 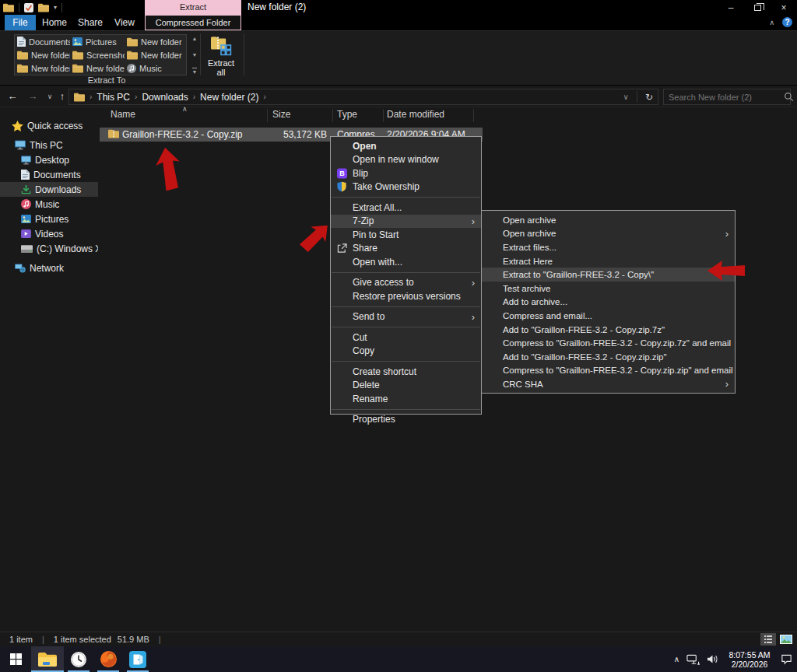 What do you see at coordinates (49, 249) in the screenshot?
I see `sidebar-item-c-windows-x-li: (C:) Windows X-Li` at bounding box center [49, 249].